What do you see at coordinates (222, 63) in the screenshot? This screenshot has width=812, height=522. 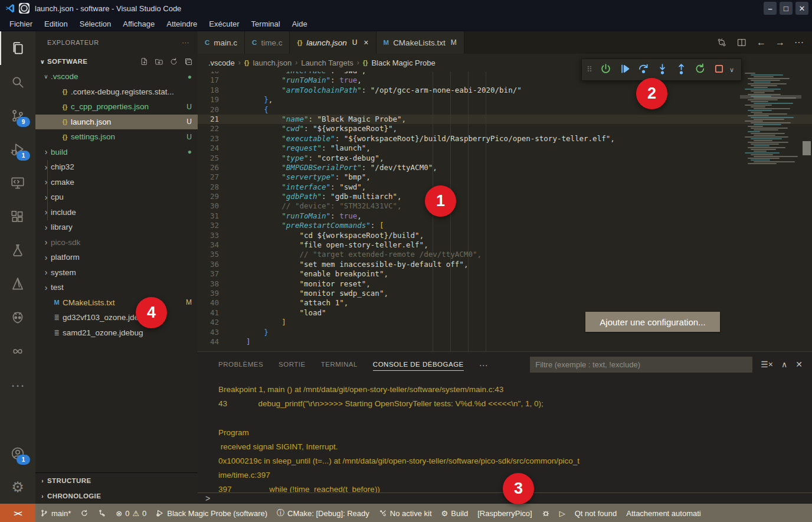 I see `breadcrumb-item: .vscode` at bounding box center [222, 63].